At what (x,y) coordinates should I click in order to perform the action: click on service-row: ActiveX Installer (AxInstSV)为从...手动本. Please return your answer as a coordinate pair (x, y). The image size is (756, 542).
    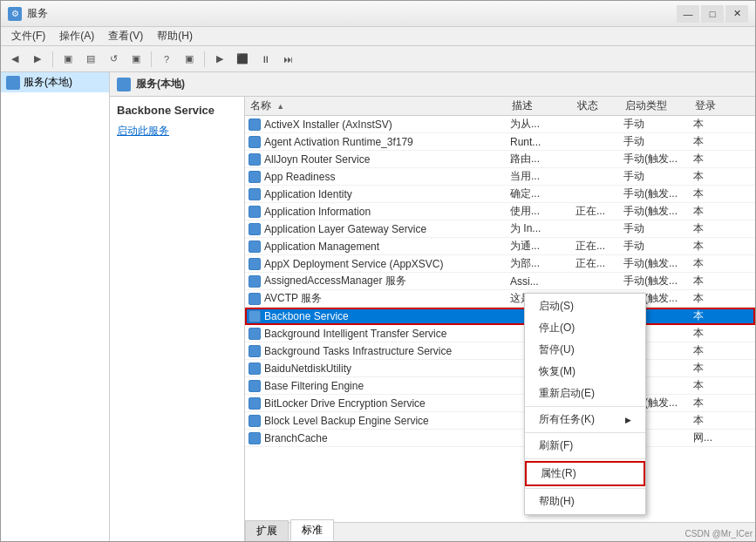
    Looking at the image, I should click on (501, 125).